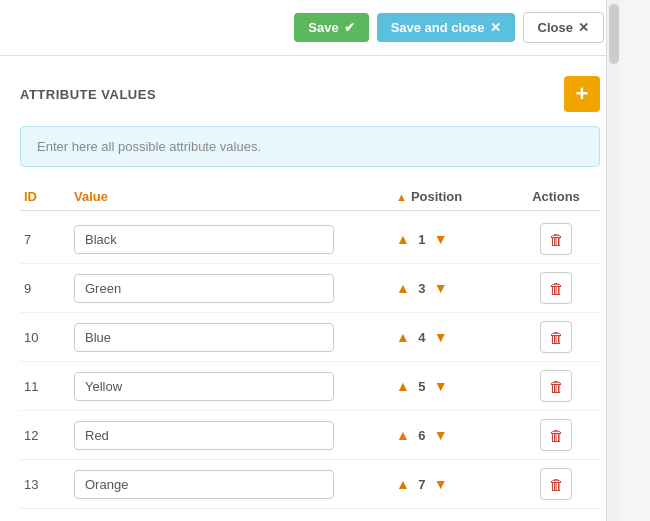 The height and width of the screenshot is (521, 650). What do you see at coordinates (402, 197) in the screenshot?
I see `sort-icon: ▲` at bounding box center [402, 197].